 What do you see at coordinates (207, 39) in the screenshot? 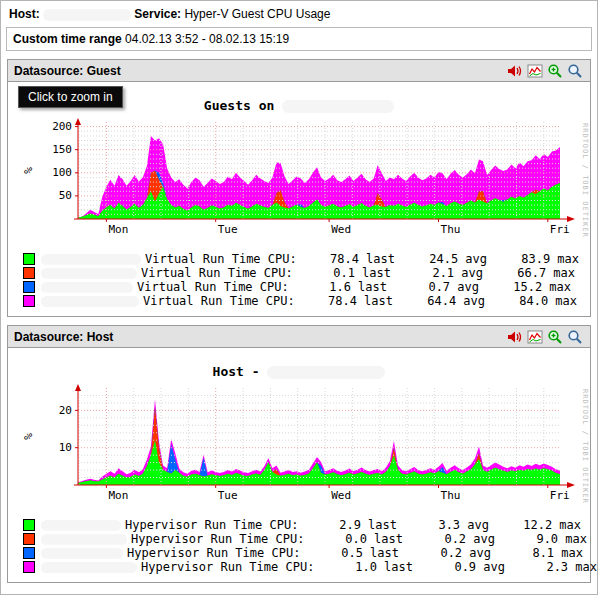
I see `time-range-value: 04.02.13 3:52 - 08.02.13 15:19` at bounding box center [207, 39].